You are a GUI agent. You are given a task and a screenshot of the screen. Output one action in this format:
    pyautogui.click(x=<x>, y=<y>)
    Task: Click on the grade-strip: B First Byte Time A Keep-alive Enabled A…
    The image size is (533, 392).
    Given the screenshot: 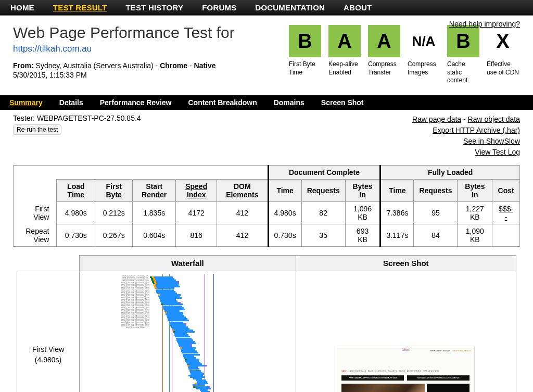 What is the action you would take?
    pyautogui.click(x=404, y=55)
    